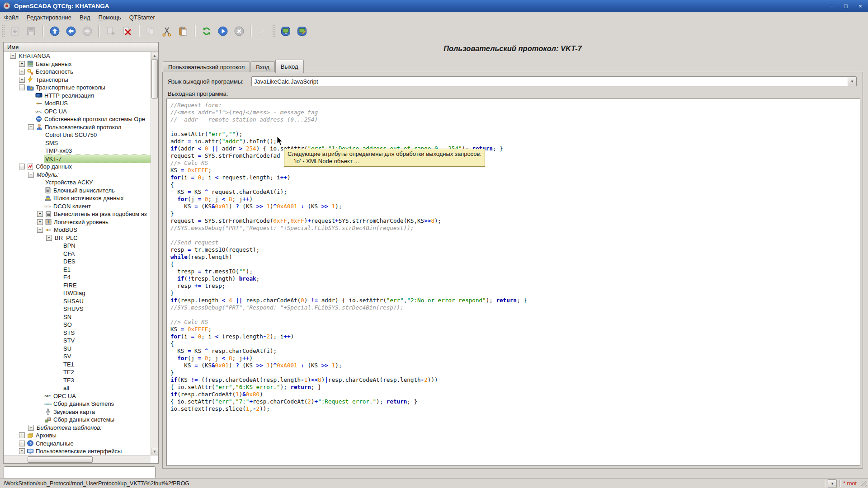 This screenshot has height=488, width=868. Describe the element at coordinates (77, 436) in the screenshot. I see `tree-item-row-48: +Архивы` at that location.